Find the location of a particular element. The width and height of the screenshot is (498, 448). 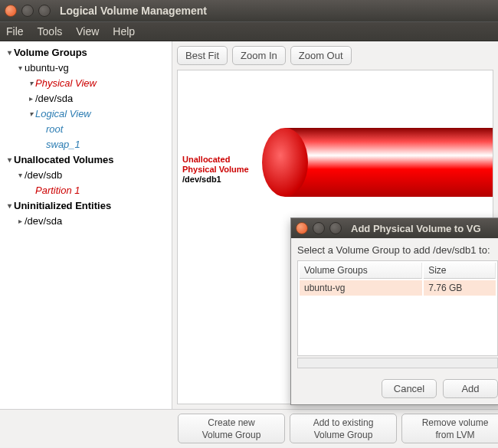

tree-uninitialized-entities: ▾Uninitialized Entities is located at coordinates (86, 205).